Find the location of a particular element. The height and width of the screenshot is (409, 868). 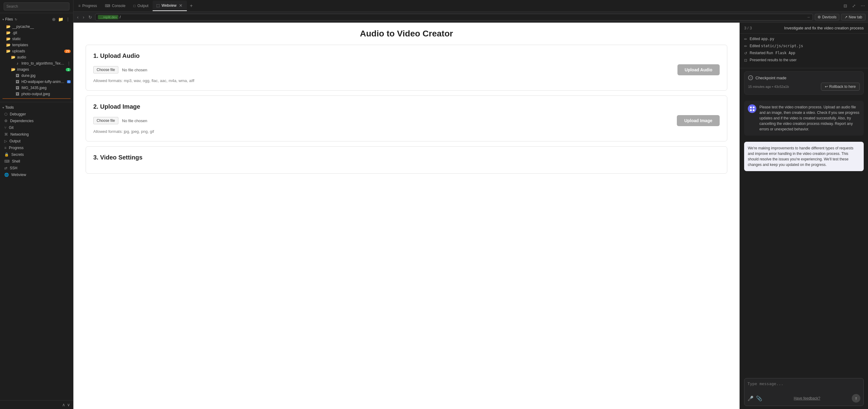

tab-output: □ Output is located at coordinates (141, 6).